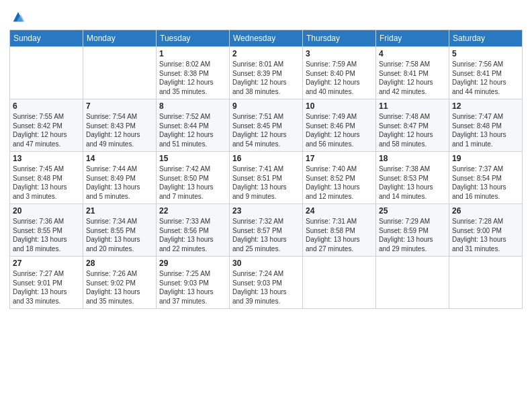 The height and width of the screenshot is (411, 532). What do you see at coordinates (266, 78) in the screenshot?
I see `day-info: Sunrise: 8:01 AM Sunset: 8:39 PM Dayligh…` at bounding box center [266, 78].